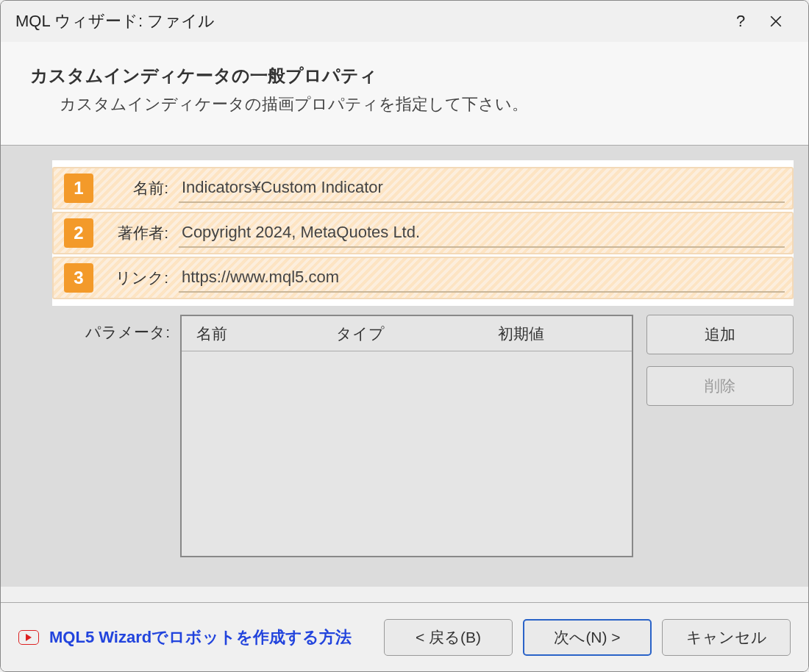  Describe the element at coordinates (136, 278) in the screenshot. I see `link-label: リンク:` at that location.